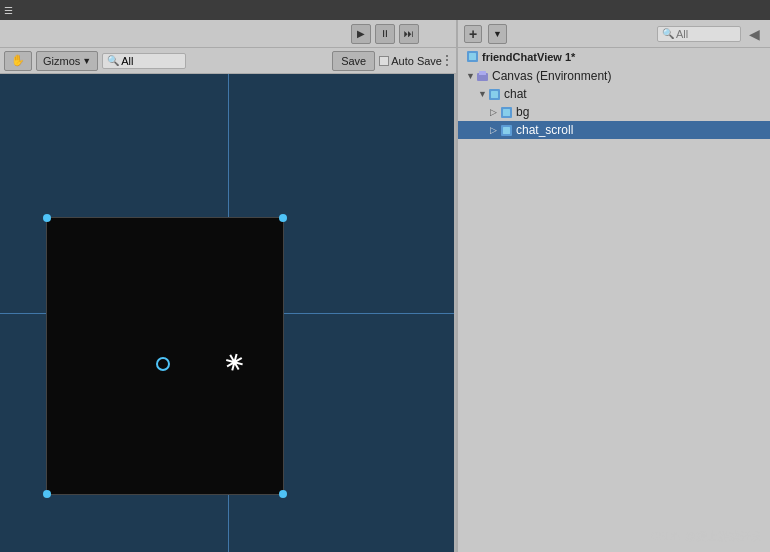 The height and width of the screenshot is (552, 770). Describe the element at coordinates (447, 60) in the screenshot. I see `scene-more-options-button: ⋮` at that location.